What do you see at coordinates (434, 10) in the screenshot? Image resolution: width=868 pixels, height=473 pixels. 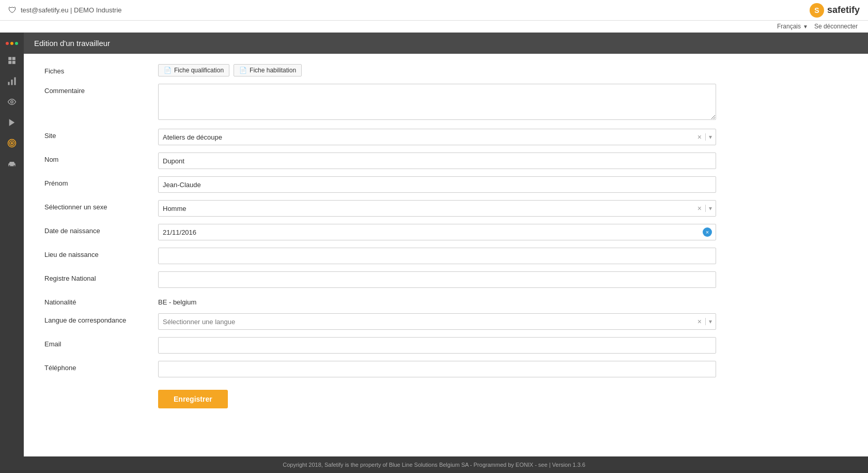 I see `top-bar: 🛡 test@safetify.eu | DEMO Industrie S sa…` at bounding box center [434, 10].